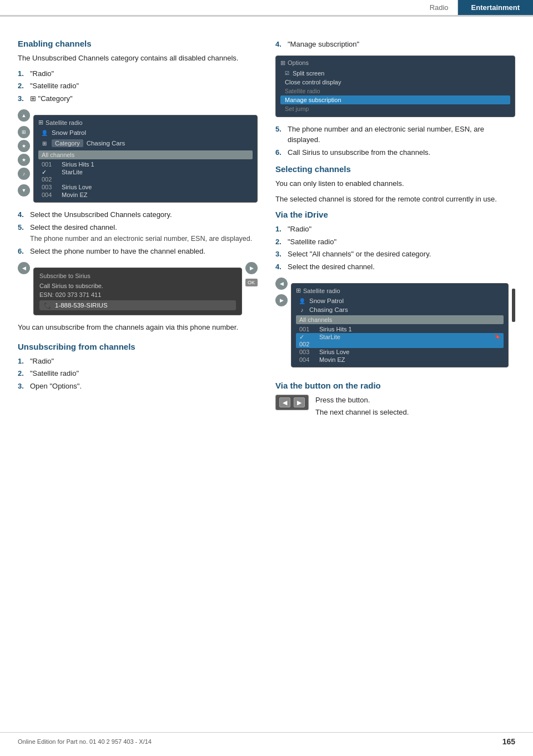  What do you see at coordinates (281, 292) in the screenshot?
I see `screen-nav-left-3: ◀ ▶` at bounding box center [281, 292].